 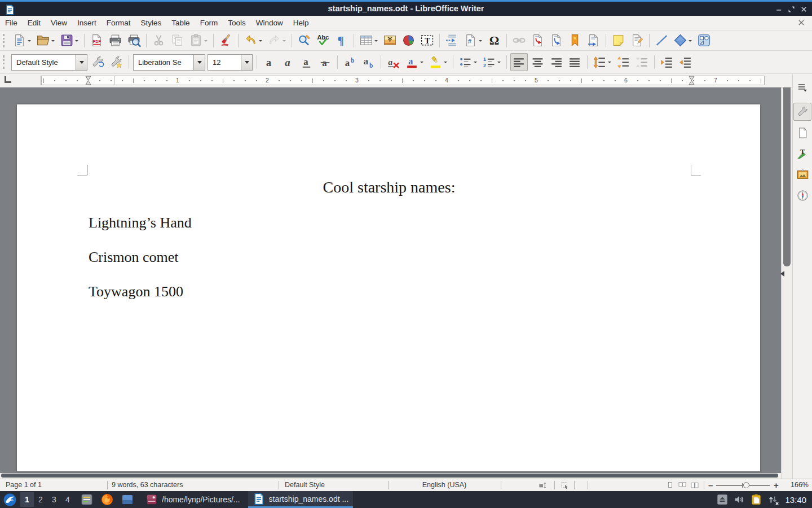 What do you see at coordinates (438, 62) in the screenshot?
I see `highlight-color-button` at bounding box center [438, 62].